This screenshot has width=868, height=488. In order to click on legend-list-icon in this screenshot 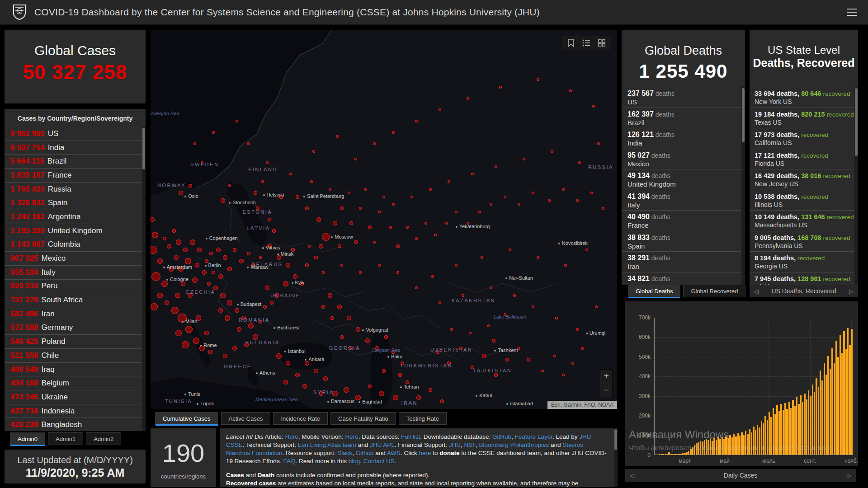, I will do `click(586, 43)`.